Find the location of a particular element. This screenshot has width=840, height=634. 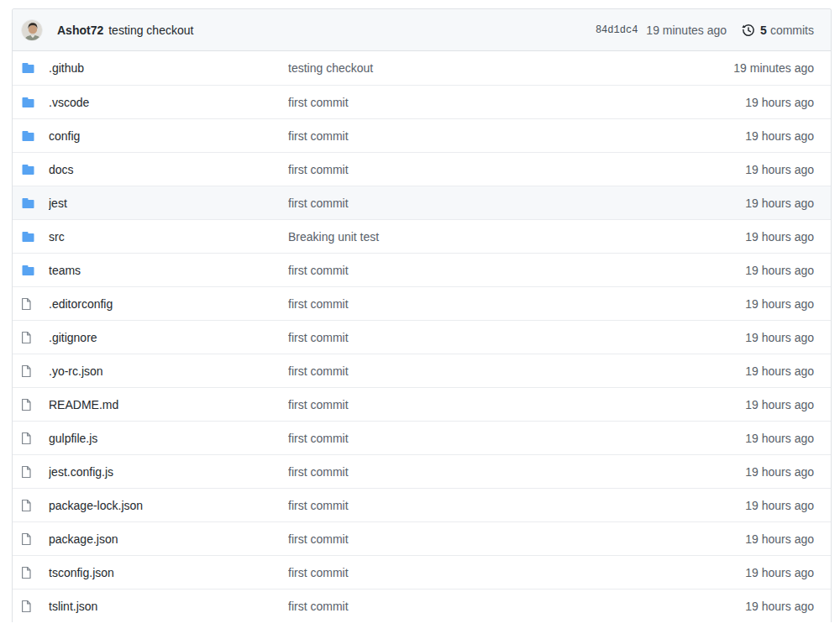

file-row-gulpfile.js: gulpfile.js first commit 19 hours ago is located at coordinates (422, 438).